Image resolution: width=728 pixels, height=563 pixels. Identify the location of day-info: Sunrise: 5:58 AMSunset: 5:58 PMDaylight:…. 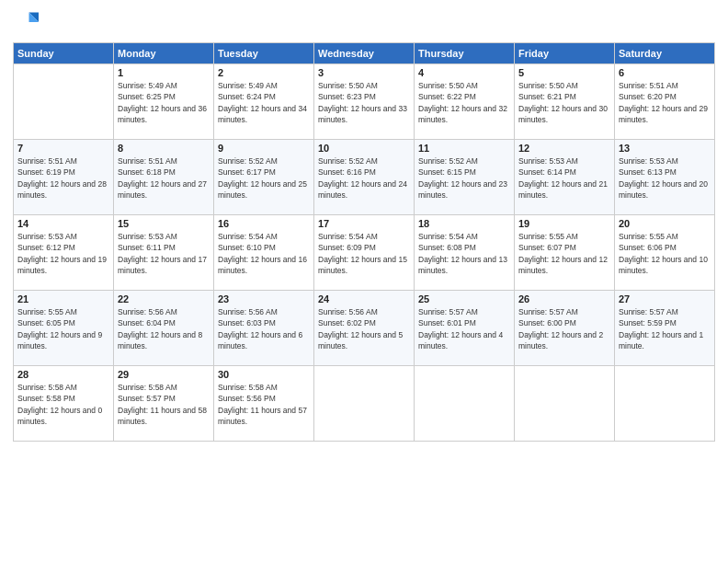
(63, 405).